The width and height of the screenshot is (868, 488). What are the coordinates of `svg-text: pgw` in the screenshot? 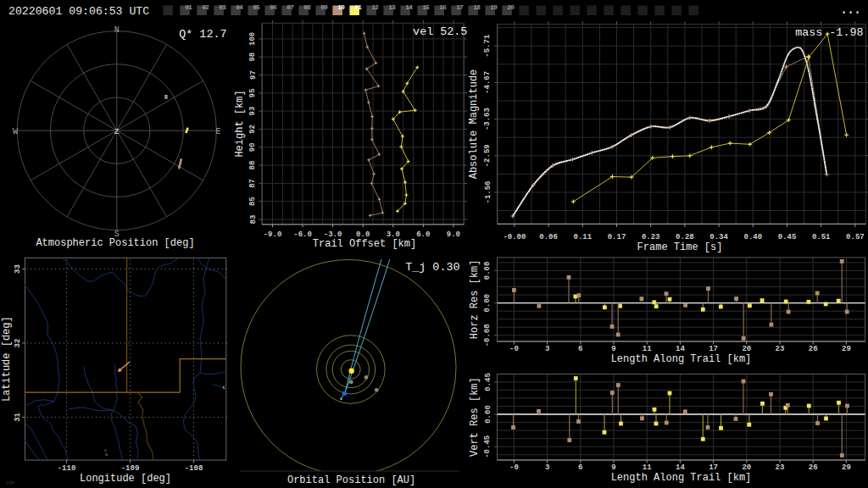 It's located at (10, 483).